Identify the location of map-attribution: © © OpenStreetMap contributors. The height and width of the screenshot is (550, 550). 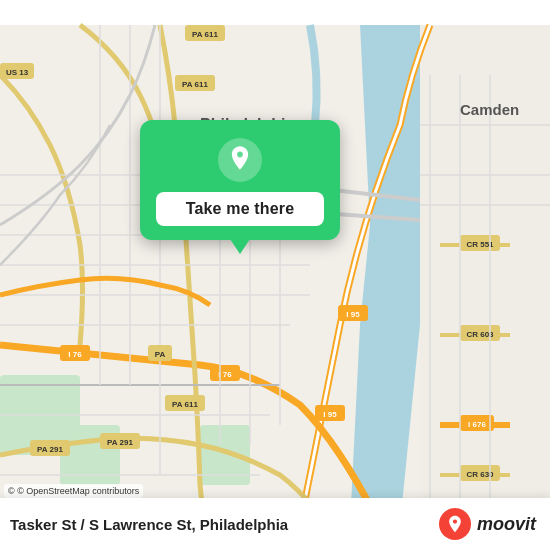
(74, 491).